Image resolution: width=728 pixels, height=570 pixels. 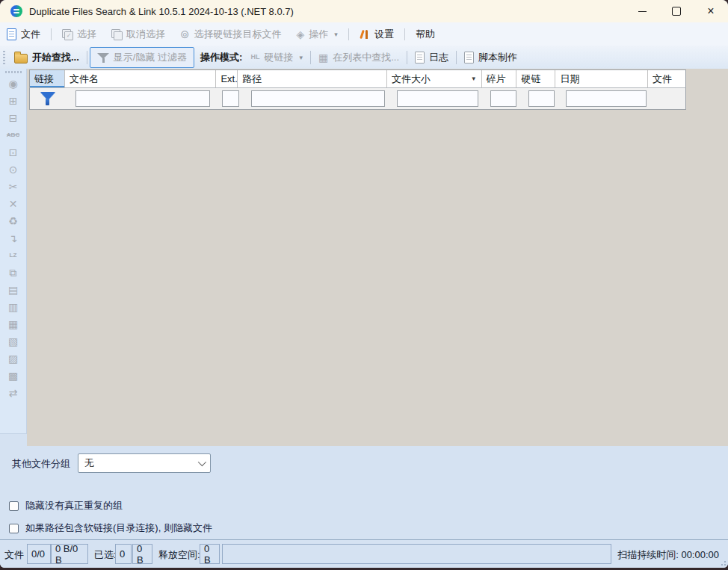 What do you see at coordinates (13, 393) in the screenshot?
I see `swap-groups-icon: ⇄` at bounding box center [13, 393].